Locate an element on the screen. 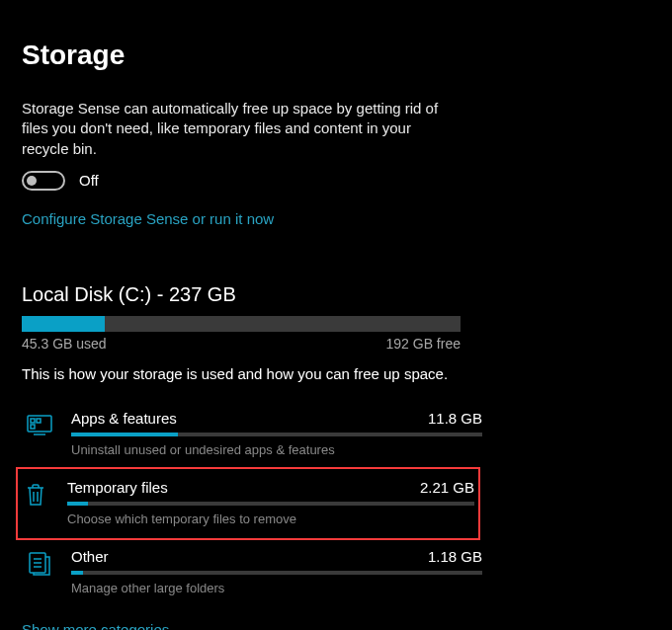 This screenshot has width=672, height=630. configure-storage-sense-link: Configure Storage Sense or run it now is located at coordinates (148, 219).